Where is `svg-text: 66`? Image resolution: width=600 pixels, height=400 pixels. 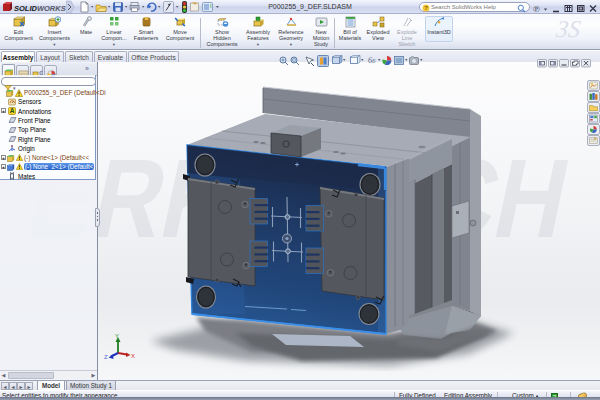
svg-text: 66 is located at coordinates (372, 60).